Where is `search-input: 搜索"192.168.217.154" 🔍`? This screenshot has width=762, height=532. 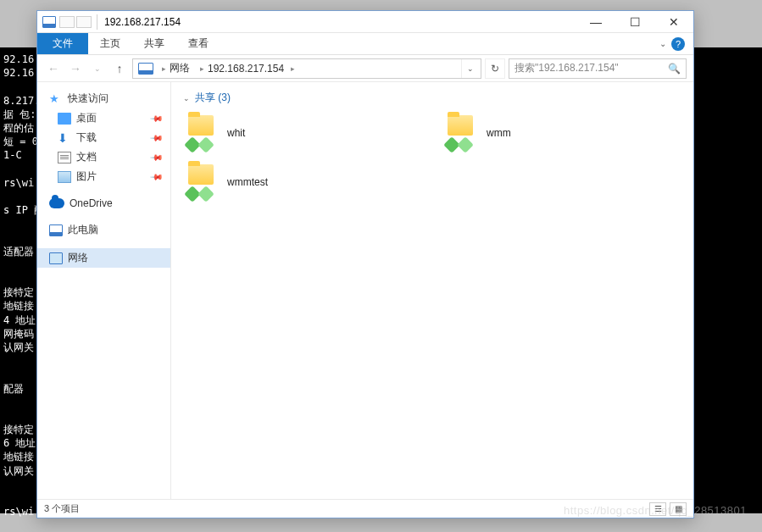 search-input: 搜索"192.168.217.154" 🔍 is located at coordinates (598, 69).